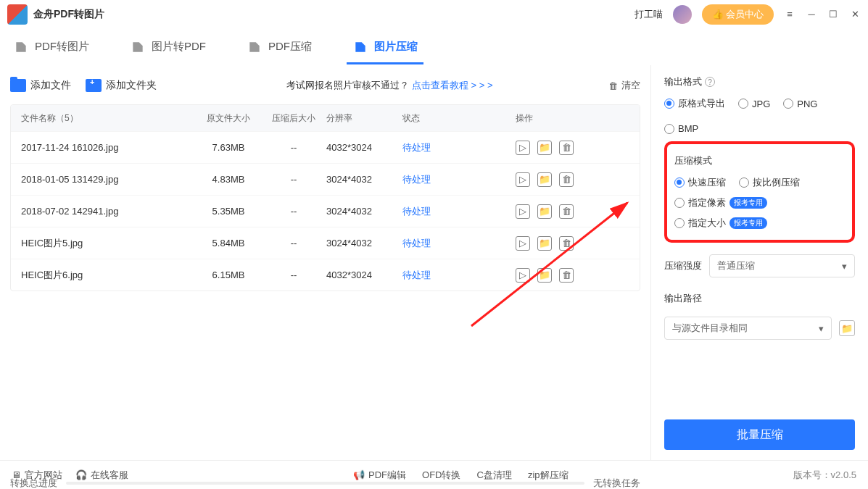  Describe the element at coordinates (452, 85) in the screenshot. I see `notice-link: 点击查看教程 > > >` at that location.